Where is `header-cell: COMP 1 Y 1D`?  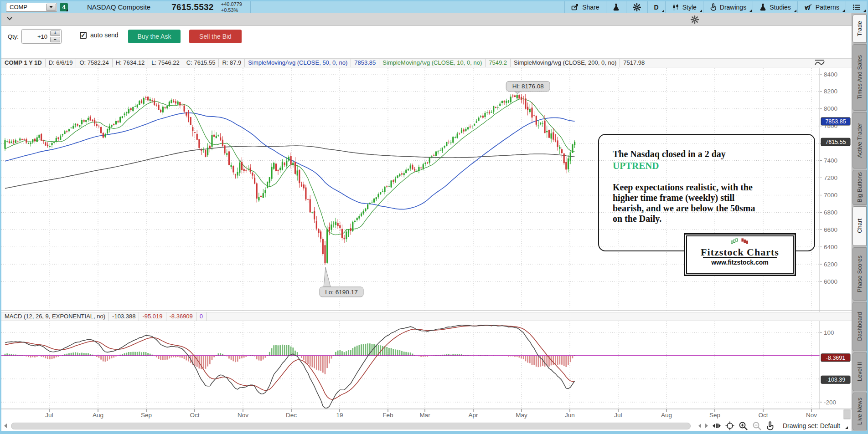
header-cell: COMP 1 Y 1D is located at coordinates (24, 63).